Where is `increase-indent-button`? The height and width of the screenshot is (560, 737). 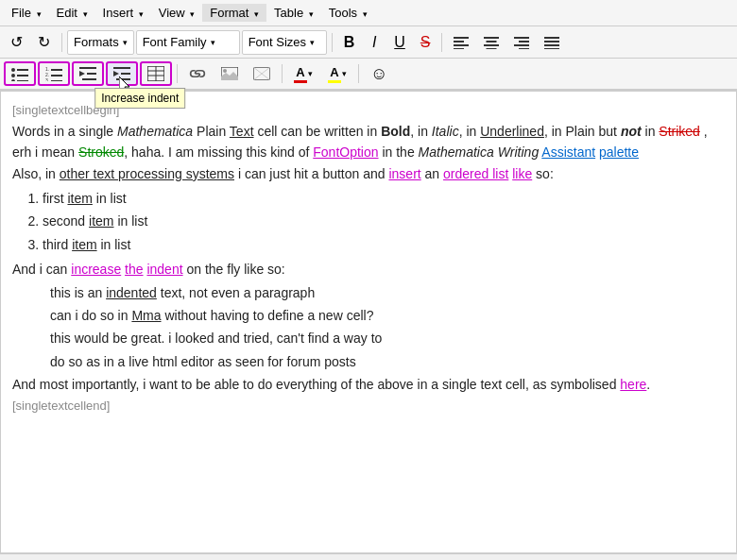 increase-indent-button is located at coordinates (122, 74).